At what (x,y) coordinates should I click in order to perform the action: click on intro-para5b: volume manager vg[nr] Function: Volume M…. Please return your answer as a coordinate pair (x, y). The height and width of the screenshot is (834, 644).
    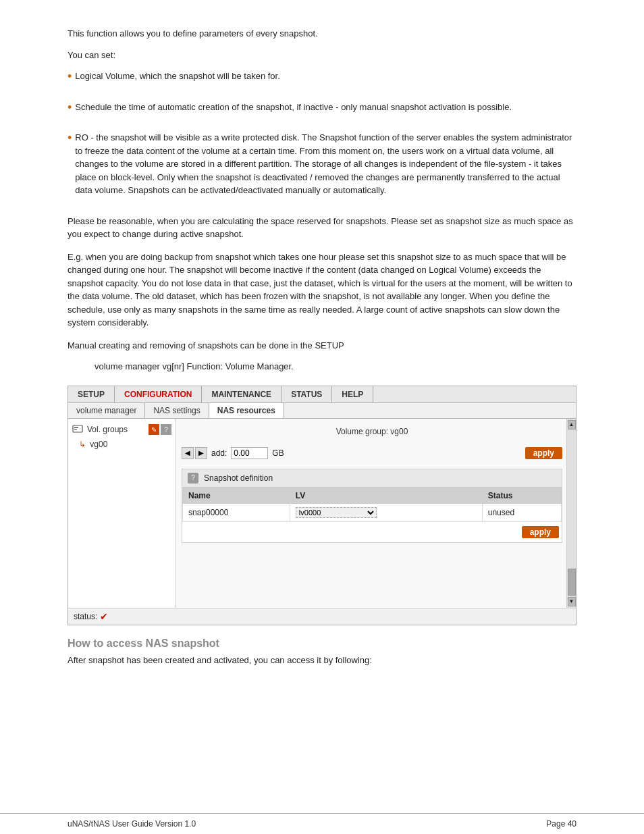
    Looking at the image, I should click on (322, 367).